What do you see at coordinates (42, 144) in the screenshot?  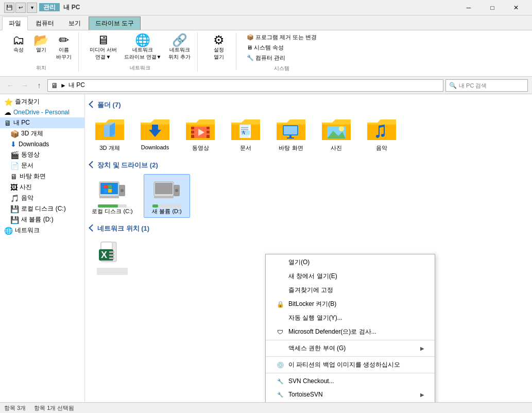 I see `sidebar-item-downloads: ⬇ Downloads` at bounding box center [42, 144].